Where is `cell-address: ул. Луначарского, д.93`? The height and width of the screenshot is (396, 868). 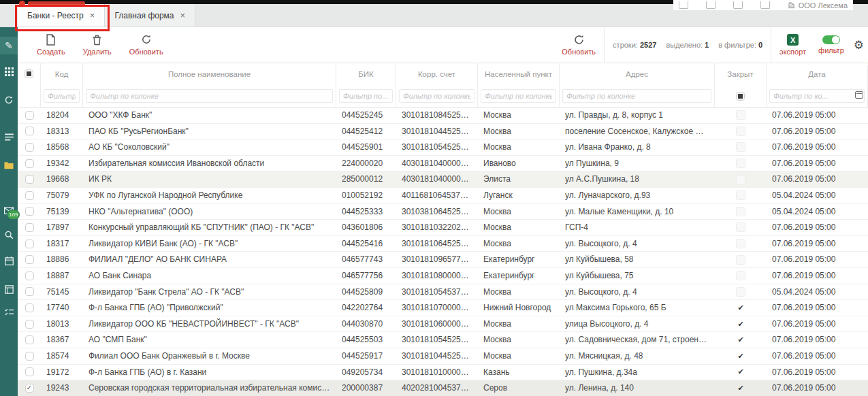 cell-address: ул. Луначарского, д.93 is located at coordinates (637, 196).